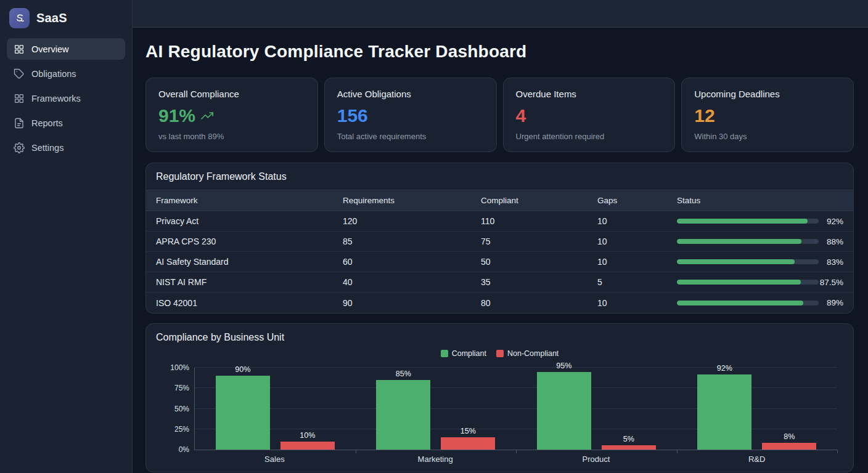  What do you see at coordinates (499, 201) in the screenshot?
I see `table-header-row: Framework Requirements Compliant Gaps St…` at bounding box center [499, 201].